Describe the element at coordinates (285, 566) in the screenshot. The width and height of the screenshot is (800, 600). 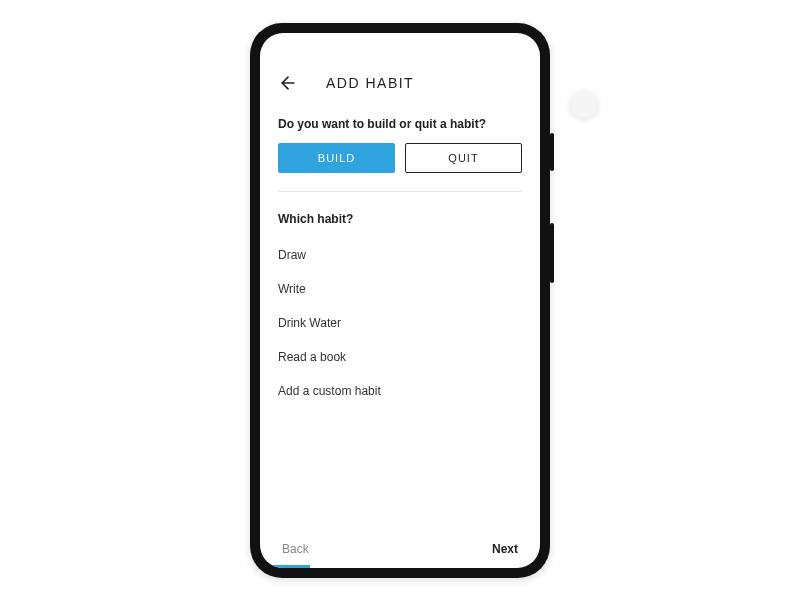
I see `progress-bar` at that location.